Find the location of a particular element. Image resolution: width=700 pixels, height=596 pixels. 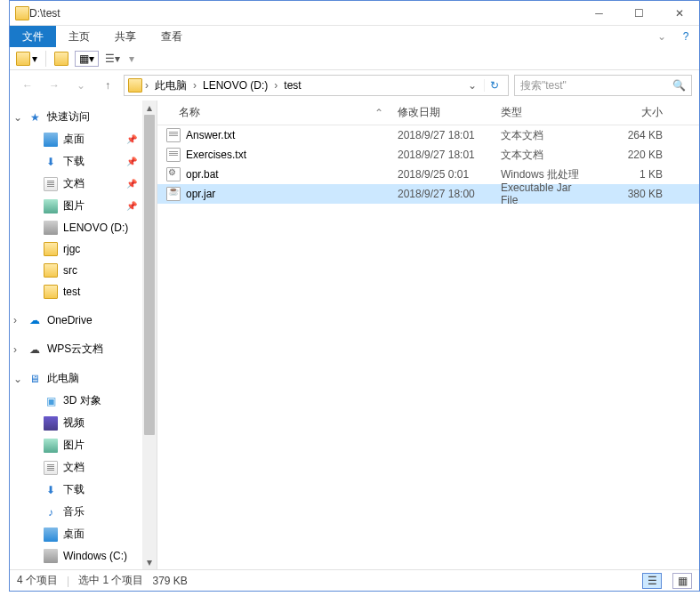

nav-documents-pc: 文档 is located at coordinates (84, 468).